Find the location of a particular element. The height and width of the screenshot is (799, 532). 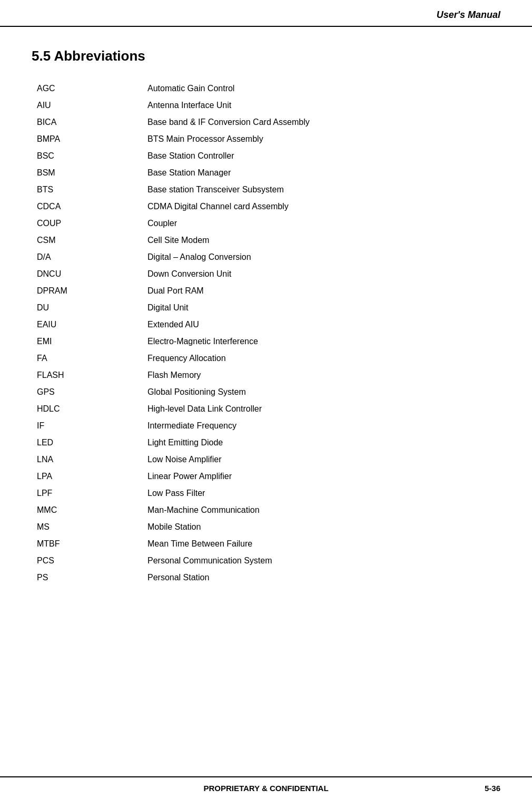

table-row: DPRAMDual Port RAM is located at coordinates (266, 291).